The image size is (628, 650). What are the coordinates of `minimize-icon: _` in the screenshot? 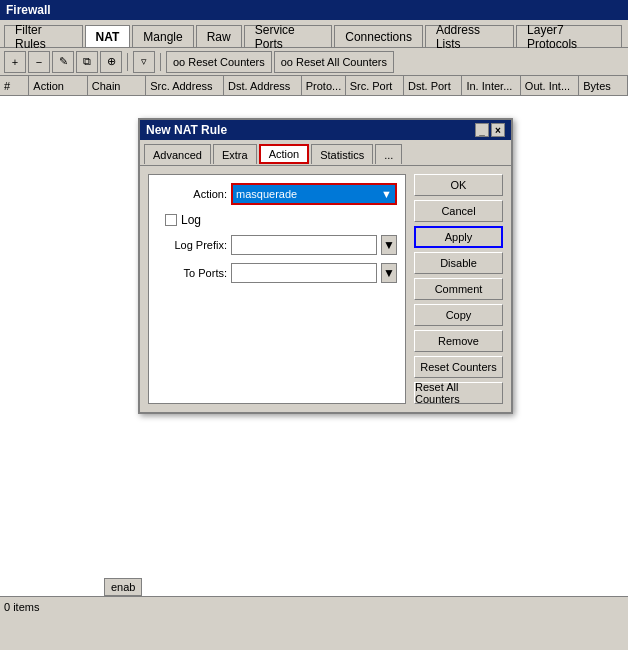 It's located at (482, 130).